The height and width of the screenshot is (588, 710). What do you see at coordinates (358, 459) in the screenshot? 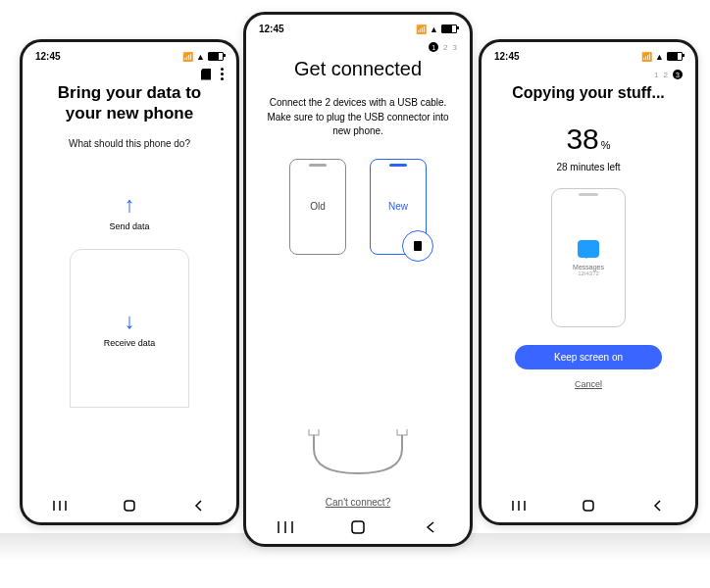
I see `cable-illustration` at bounding box center [358, 459].